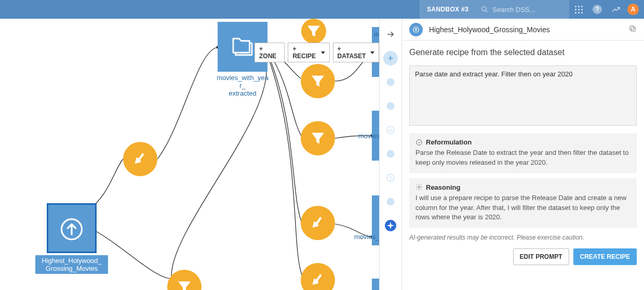  Describe the element at coordinates (523, 96) in the screenshot. I see `prompt-input` at that location.